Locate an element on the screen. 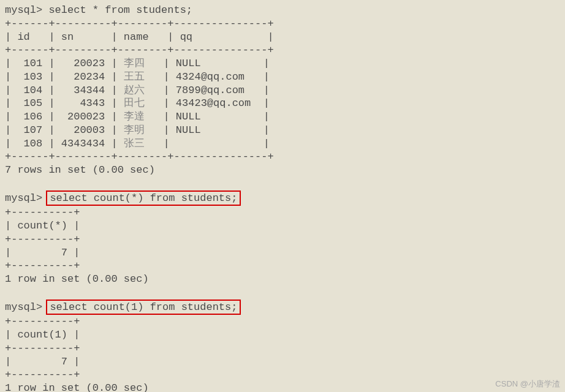  table2-header: | count(*) | is located at coordinates (282, 226).